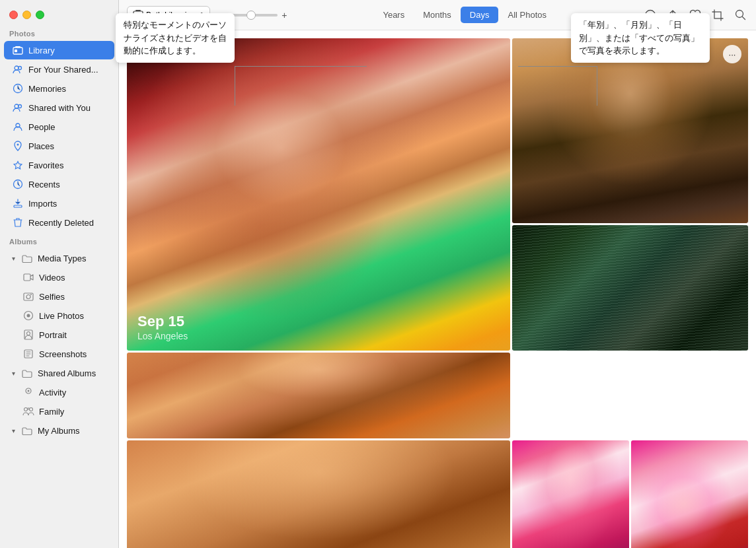 The image size is (756, 548). What do you see at coordinates (218, 15) in the screenshot?
I see `zoom-minus: −` at bounding box center [218, 15].